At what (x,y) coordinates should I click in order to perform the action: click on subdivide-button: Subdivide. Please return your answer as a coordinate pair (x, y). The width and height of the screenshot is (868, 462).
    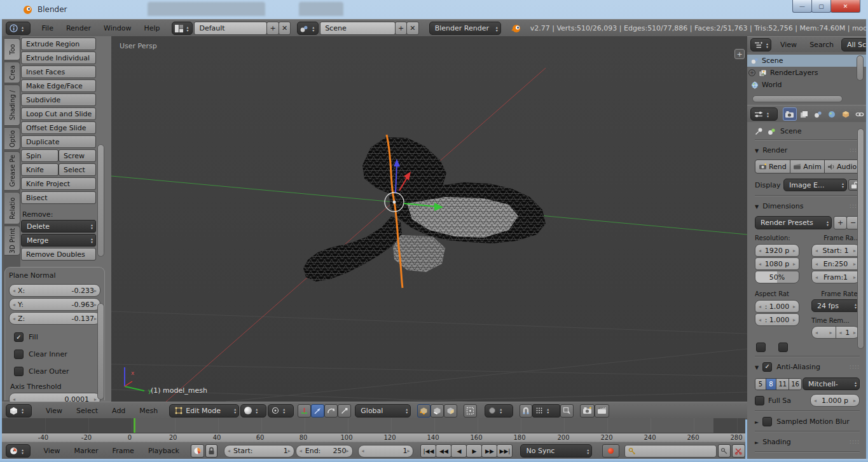
    Looking at the image, I should click on (59, 100).